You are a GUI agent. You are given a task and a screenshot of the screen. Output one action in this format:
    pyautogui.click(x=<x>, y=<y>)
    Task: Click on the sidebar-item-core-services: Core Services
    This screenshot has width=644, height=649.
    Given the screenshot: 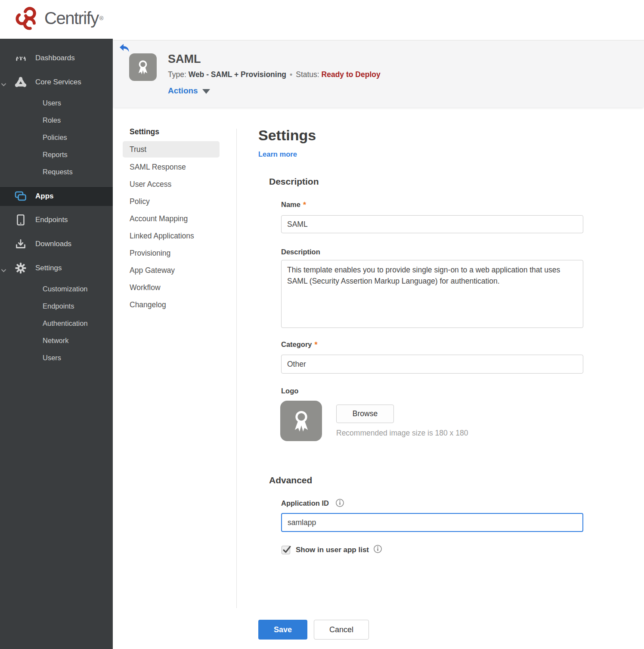 What is the action you would take?
    pyautogui.click(x=56, y=82)
    